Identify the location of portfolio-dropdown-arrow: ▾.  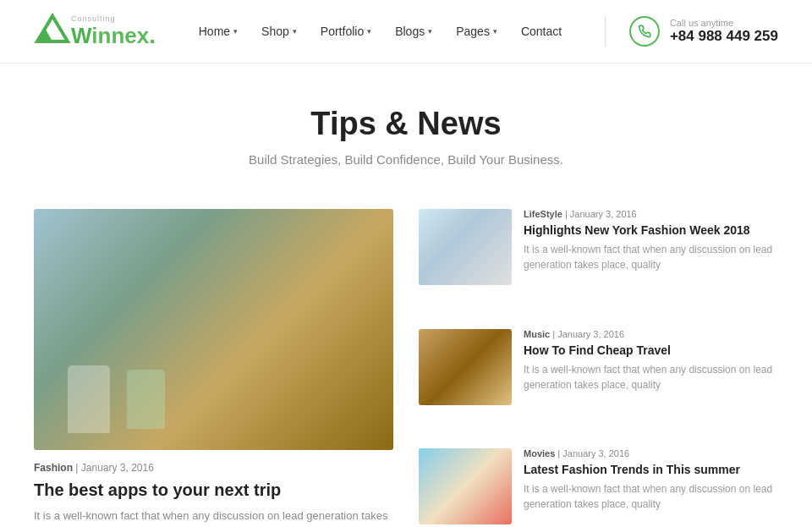
(369, 31).